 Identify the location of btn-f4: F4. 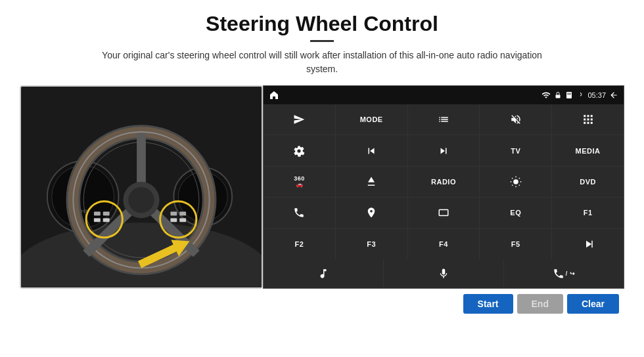
(444, 244).